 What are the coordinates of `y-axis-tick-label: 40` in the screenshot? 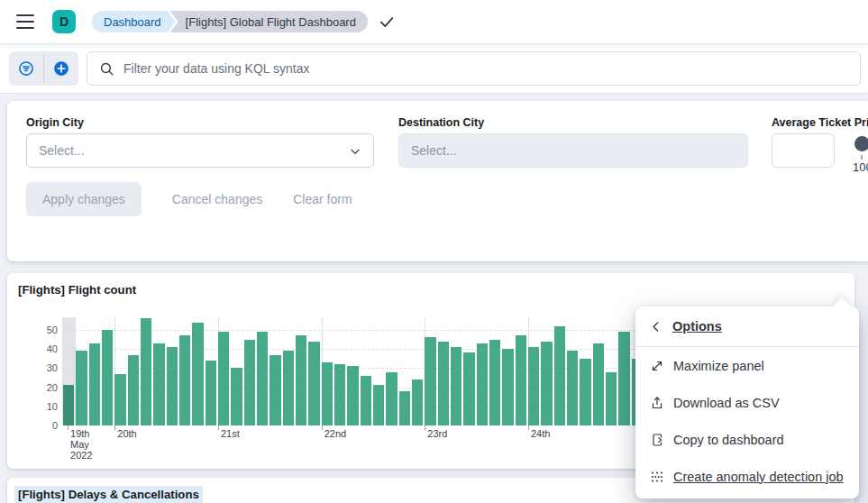 It's located at (46, 349).